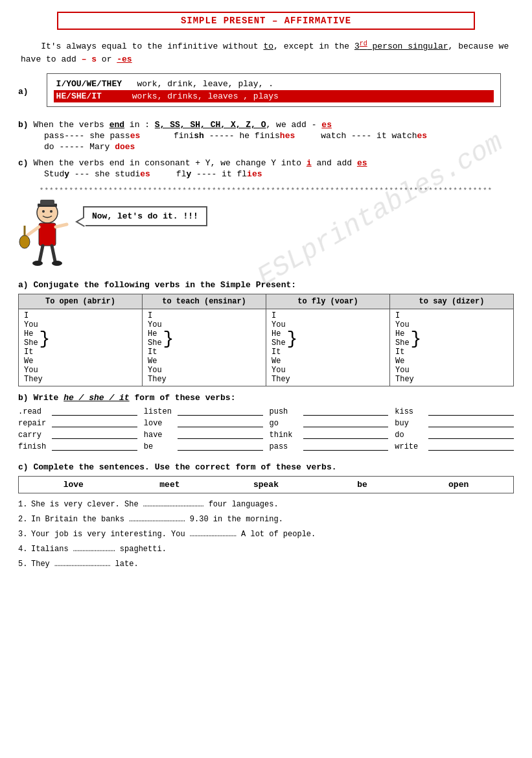 The width and height of the screenshot is (532, 758). Describe the element at coordinates (220, 446) in the screenshot. I see `verb-be-line` at that location.